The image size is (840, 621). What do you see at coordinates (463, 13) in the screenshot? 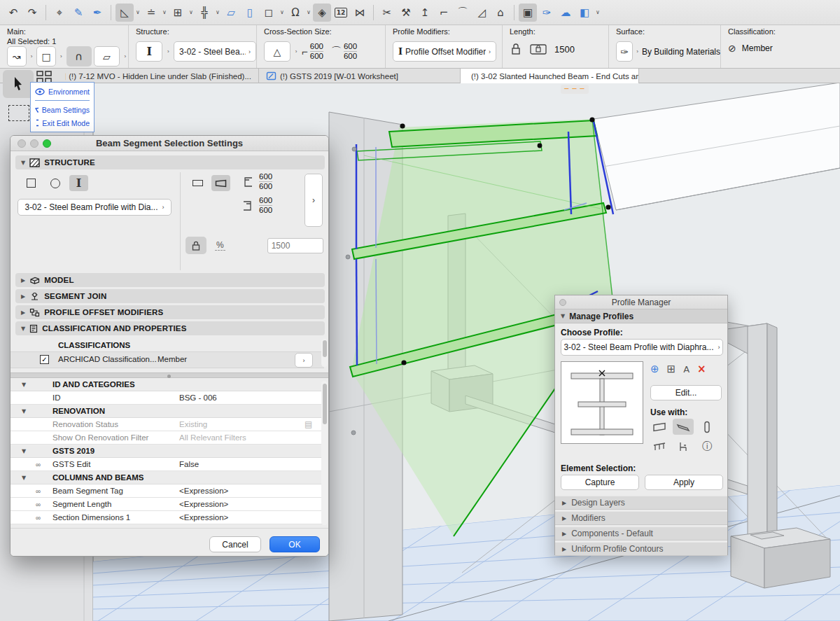
I see `fillet-button: ⌒` at bounding box center [463, 13].